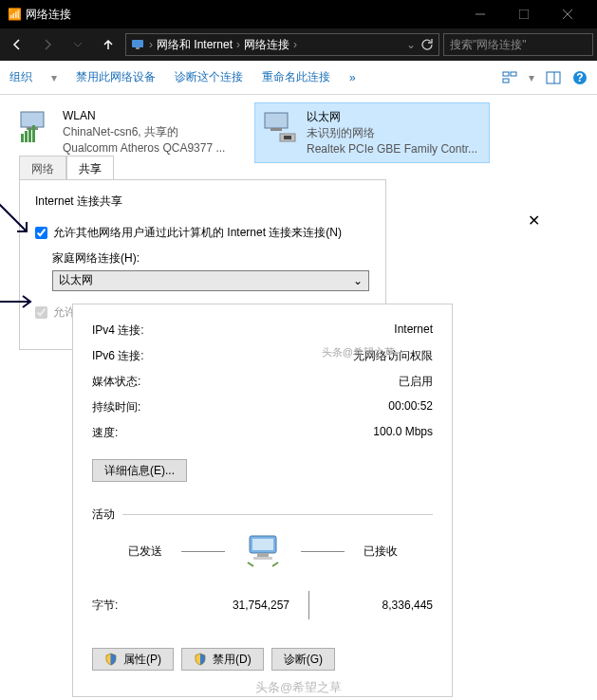  What do you see at coordinates (108, 45) in the screenshot?
I see `up-button` at bounding box center [108, 45].